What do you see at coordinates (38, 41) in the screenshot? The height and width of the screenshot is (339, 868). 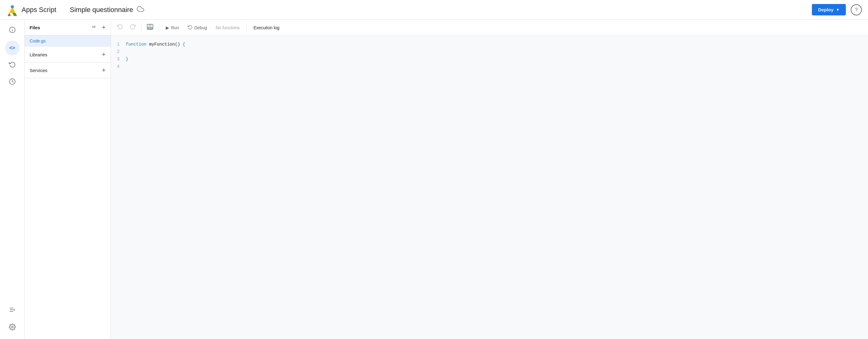 I see `file-item-name: Code.gs` at bounding box center [38, 41].